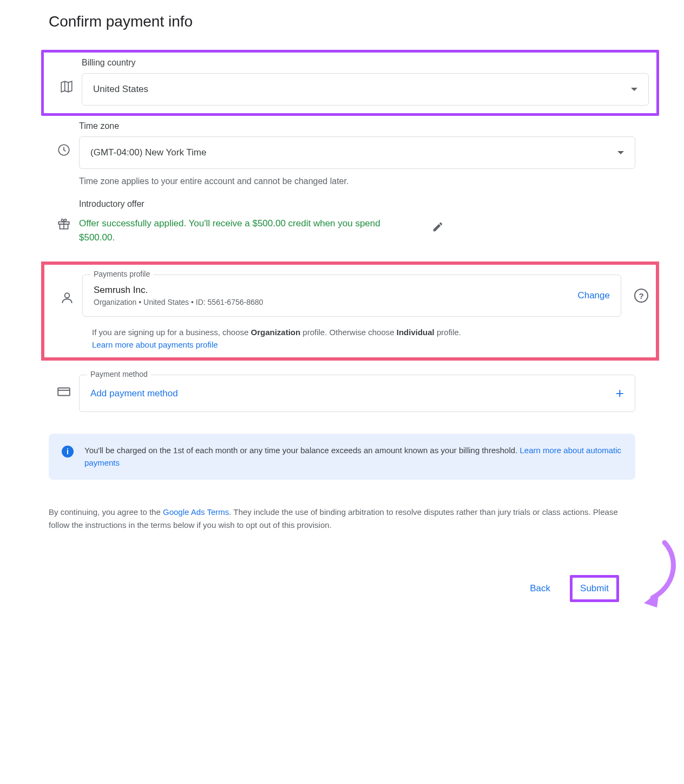 Image resolution: width=684 pixels, height=784 pixels. Describe the element at coordinates (659, 575) in the screenshot. I see `arrow-annotation` at that location.